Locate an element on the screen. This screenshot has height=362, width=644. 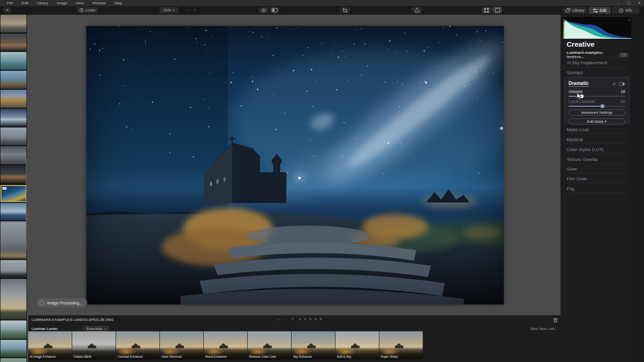
preview-toggle-button is located at coordinates (263, 10).